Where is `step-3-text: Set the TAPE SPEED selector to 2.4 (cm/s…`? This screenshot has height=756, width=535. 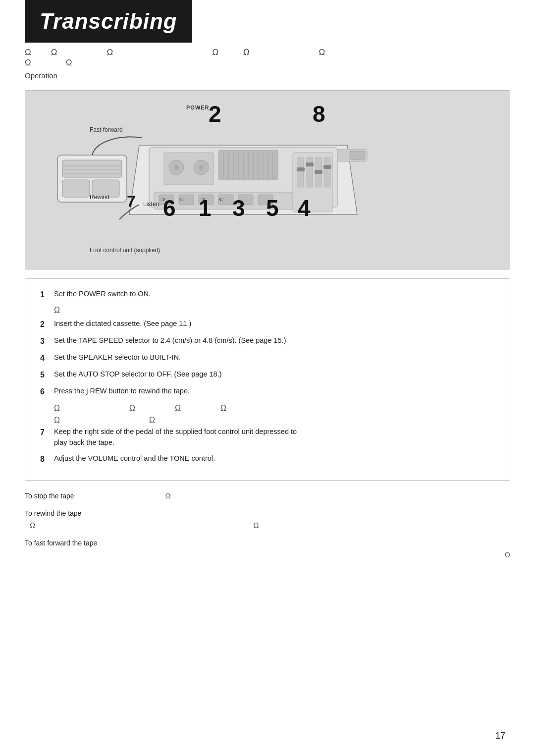 step-3-text: Set the TAPE SPEED selector to 2.4 (cm/s… is located at coordinates (274, 341).